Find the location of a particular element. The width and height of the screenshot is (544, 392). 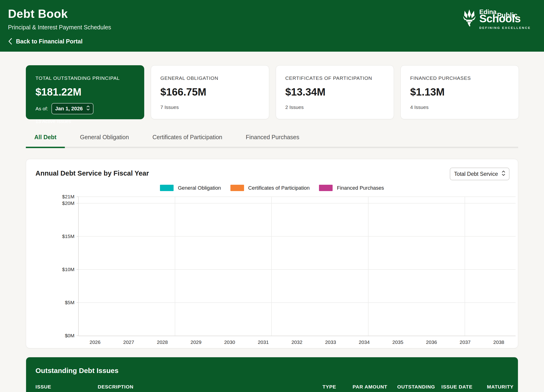

district-logo: Edina Public Schools DEFINING EXCELLENCE is located at coordinates (496, 19).